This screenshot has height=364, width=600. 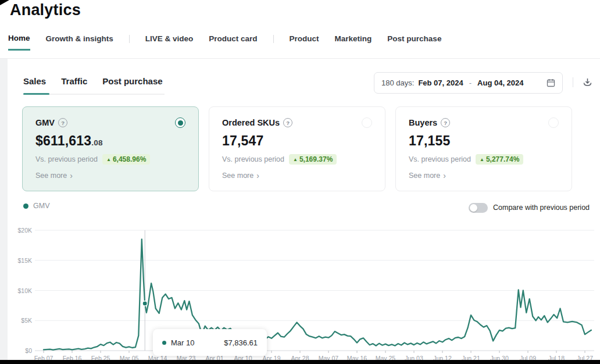 I want to click on chart-tooltip: Mar 10 $7,836.61, so click(x=210, y=342).